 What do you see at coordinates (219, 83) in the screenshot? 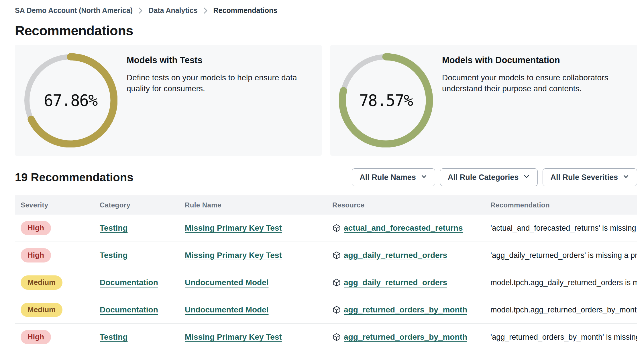
I see `card-description: Define tests on your models to help ensu…` at bounding box center [219, 83].